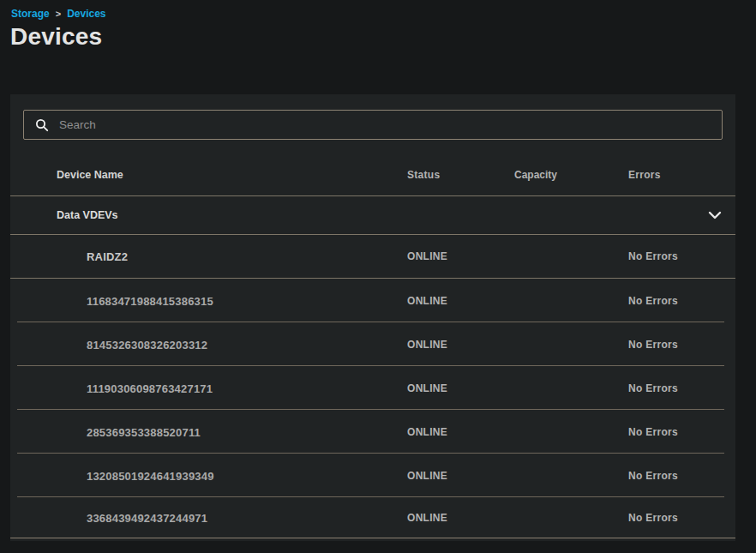  I want to click on device-name: 285369353388520711, so click(144, 432).